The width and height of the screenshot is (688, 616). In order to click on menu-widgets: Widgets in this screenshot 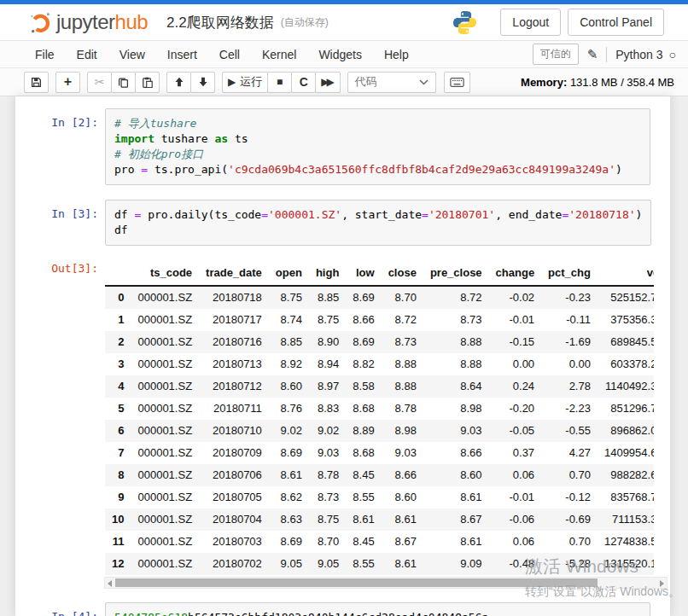, I will do `click(340, 55)`.